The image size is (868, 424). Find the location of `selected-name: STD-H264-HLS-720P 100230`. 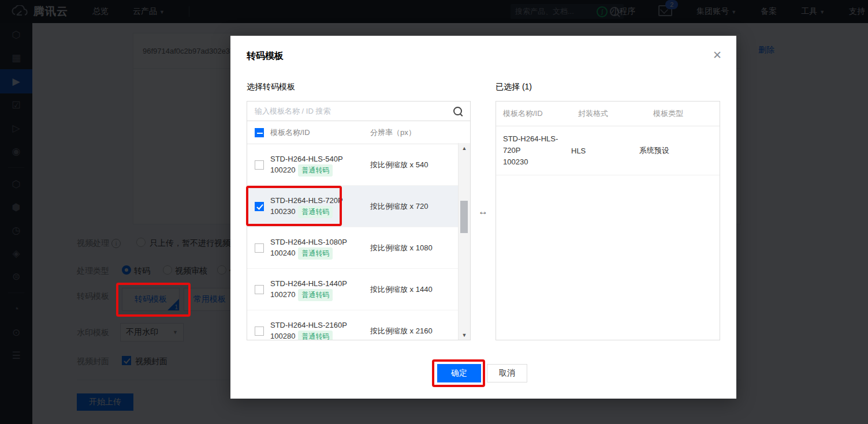

selected-name: STD-H264-HLS-720P 100230 is located at coordinates (537, 151).